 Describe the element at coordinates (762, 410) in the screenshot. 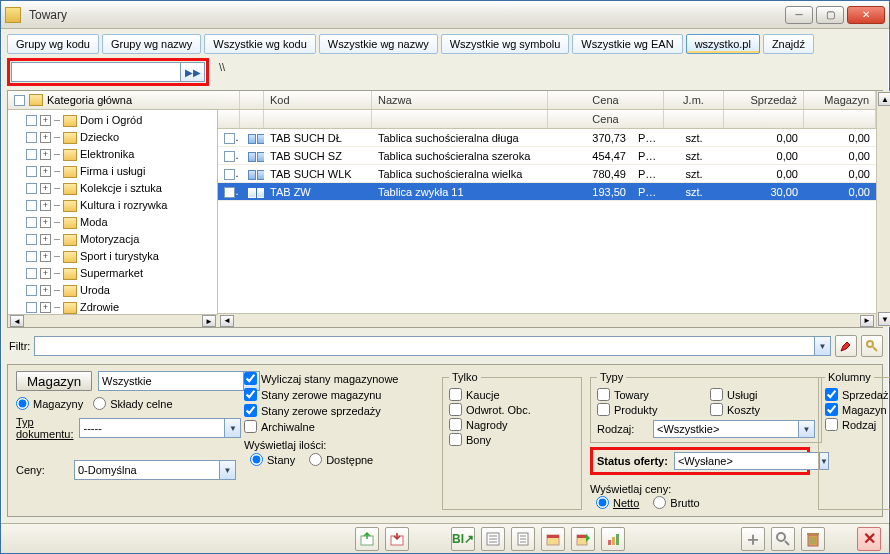

I see `koszty-checkbox: Koszty` at that location.